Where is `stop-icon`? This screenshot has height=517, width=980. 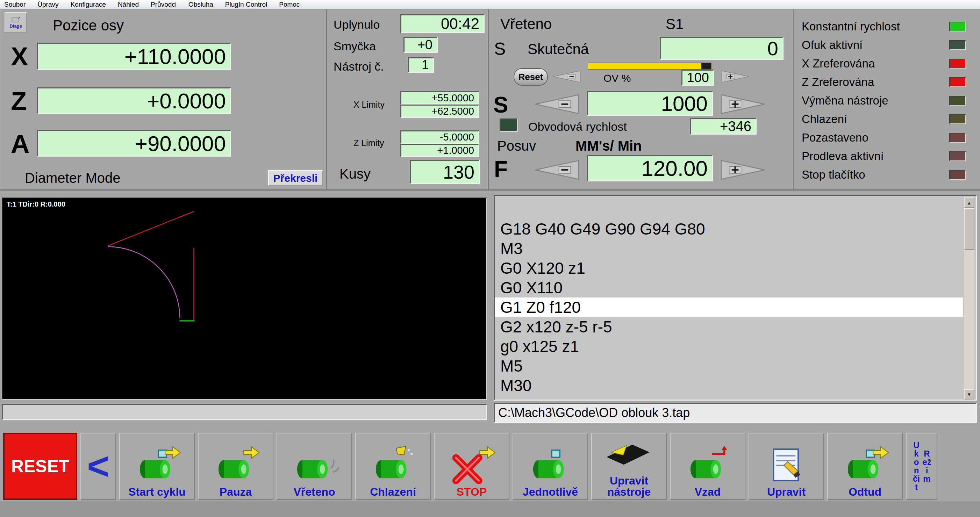 stop-icon is located at coordinates (472, 466).